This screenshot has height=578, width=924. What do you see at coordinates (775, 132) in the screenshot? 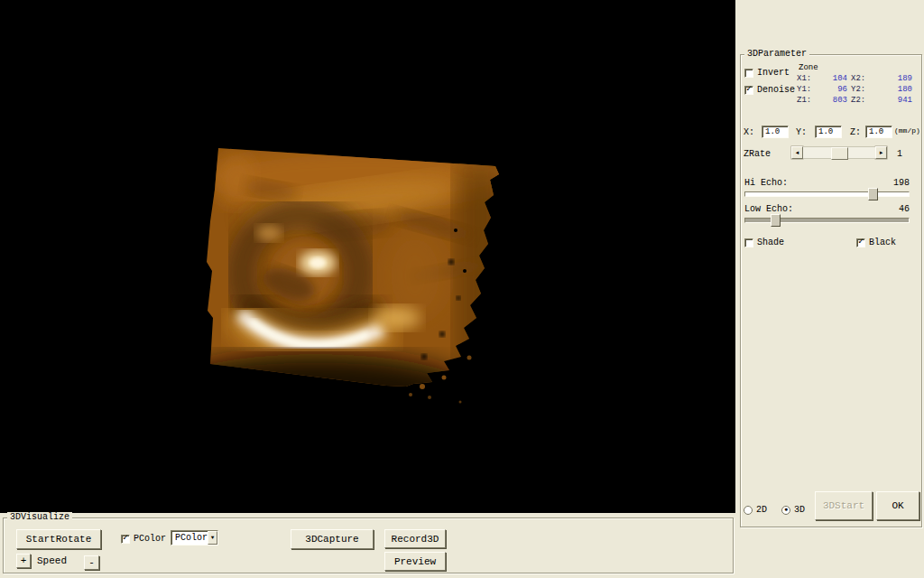
I see `x-scale-input: 1.0` at bounding box center [775, 132].